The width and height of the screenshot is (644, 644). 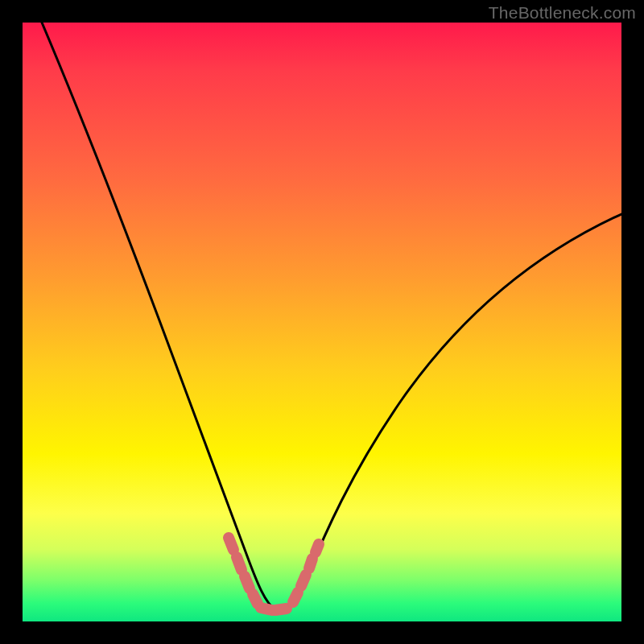 What do you see at coordinates (274, 574) in the screenshot?
I see `valley-markers` at bounding box center [274, 574].